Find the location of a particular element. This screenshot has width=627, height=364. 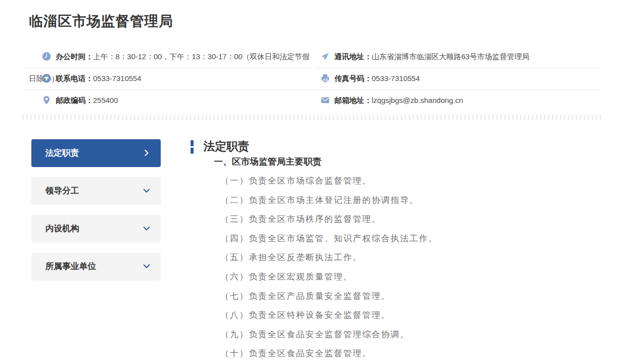

sidebar-item-label: 领导分工 is located at coordinates (62, 191).